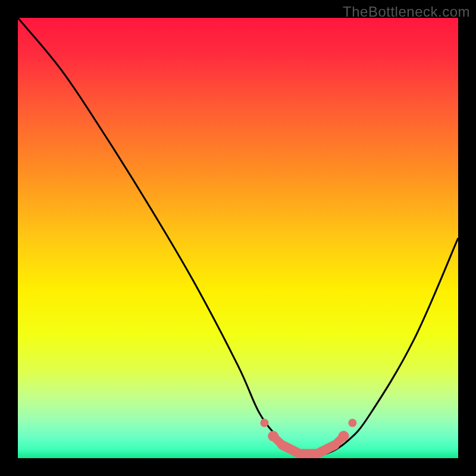 The width and height of the screenshot is (476, 476). I want to click on optimal-zone-curve, so click(308, 450).